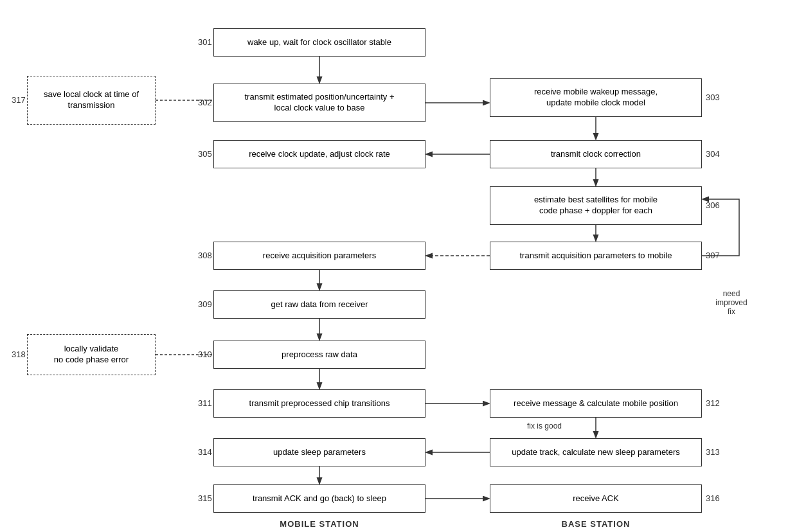  I want to click on node-309-num: 309, so click(205, 305).